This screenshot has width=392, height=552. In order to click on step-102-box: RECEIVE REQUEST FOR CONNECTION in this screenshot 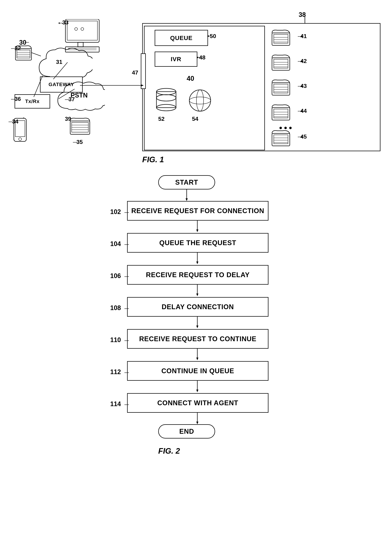, I will do `click(198, 211)`.